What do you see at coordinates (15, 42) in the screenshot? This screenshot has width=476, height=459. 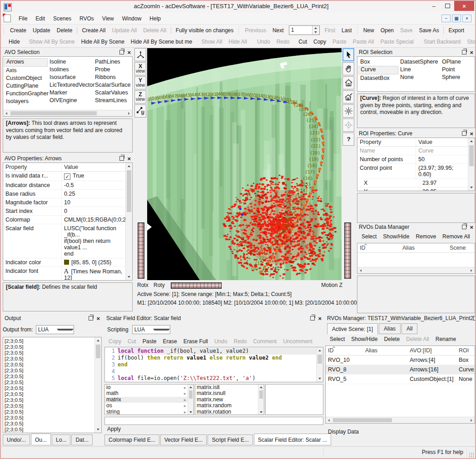 I see `toolbar-hide: Hide` at bounding box center [15, 42].